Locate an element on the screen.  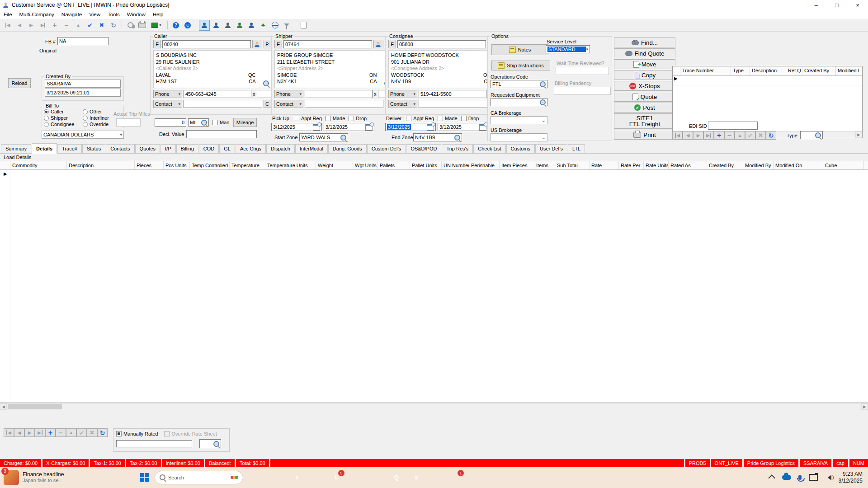
find-button: Find... is located at coordinates (645, 42).